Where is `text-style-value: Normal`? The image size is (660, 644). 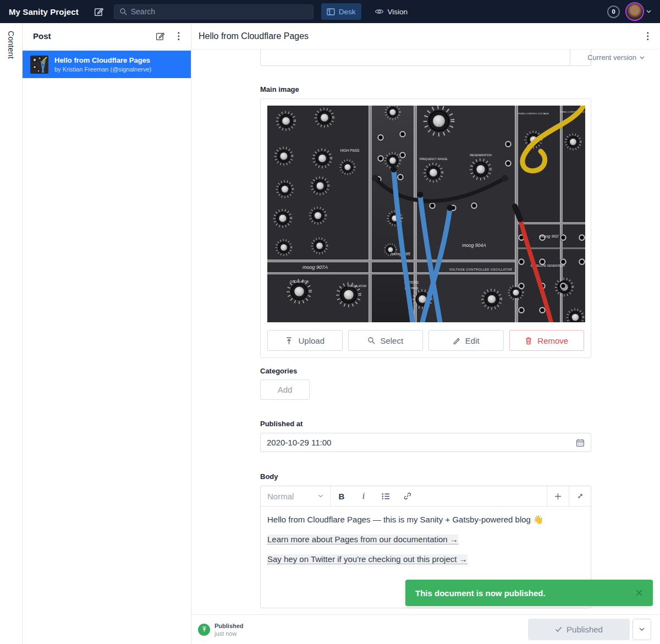
text-style-value: Normal is located at coordinates (280, 496).